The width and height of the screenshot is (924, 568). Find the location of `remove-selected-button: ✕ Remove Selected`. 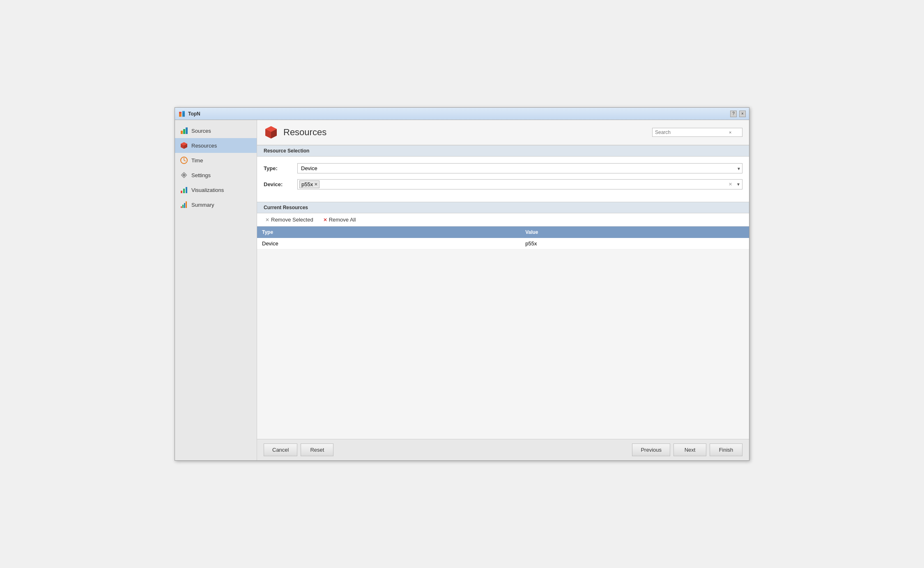

remove-selected-button: ✕ Remove Selected is located at coordinates (289, 219).